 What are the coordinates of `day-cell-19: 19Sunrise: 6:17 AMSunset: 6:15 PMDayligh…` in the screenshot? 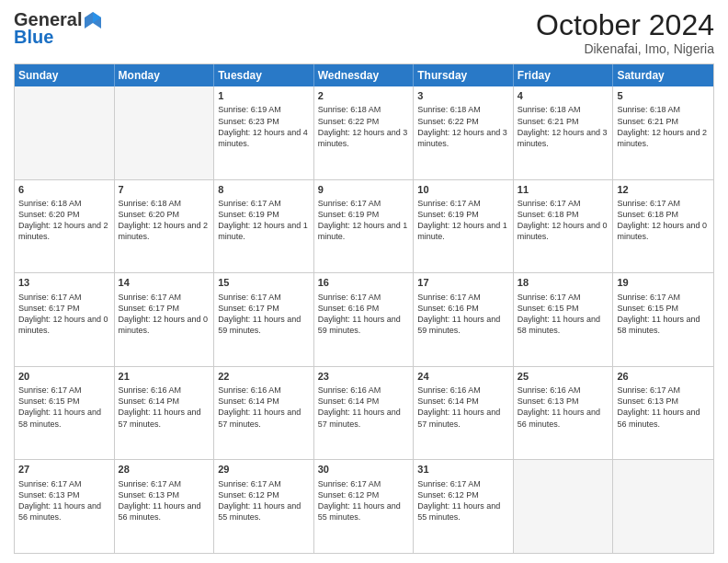 It's located at (664, 320).